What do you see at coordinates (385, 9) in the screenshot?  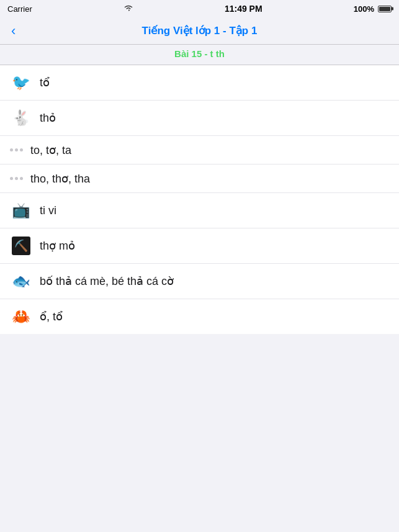 I see `battery-icon` at bounding box center [385, 9].